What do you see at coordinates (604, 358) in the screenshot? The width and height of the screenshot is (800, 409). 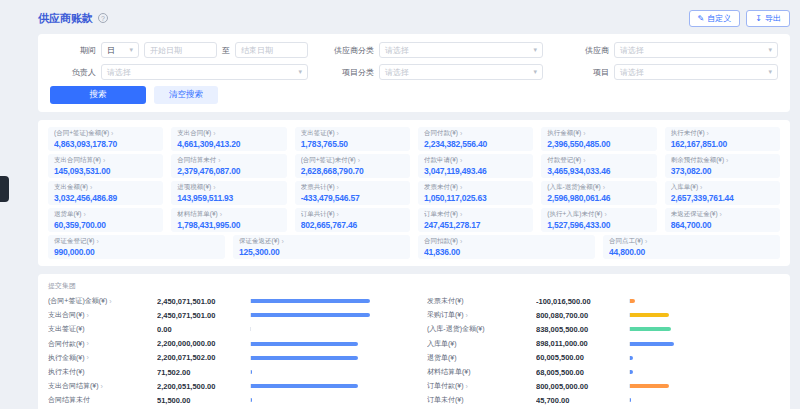 I see `chart-row: 退货单(¥) 60,005,500.00` at bounding box center [604, 358].